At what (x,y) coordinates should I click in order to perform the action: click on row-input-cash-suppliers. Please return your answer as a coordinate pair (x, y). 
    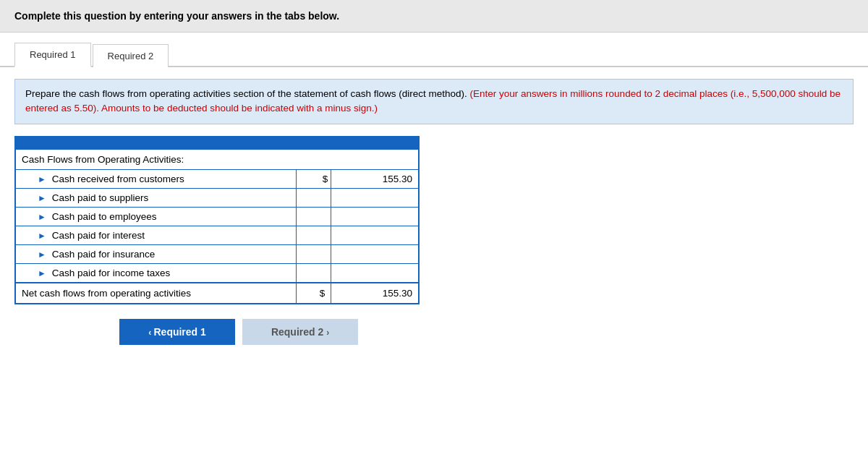
    Looking at the image, I should click on (375, 197).